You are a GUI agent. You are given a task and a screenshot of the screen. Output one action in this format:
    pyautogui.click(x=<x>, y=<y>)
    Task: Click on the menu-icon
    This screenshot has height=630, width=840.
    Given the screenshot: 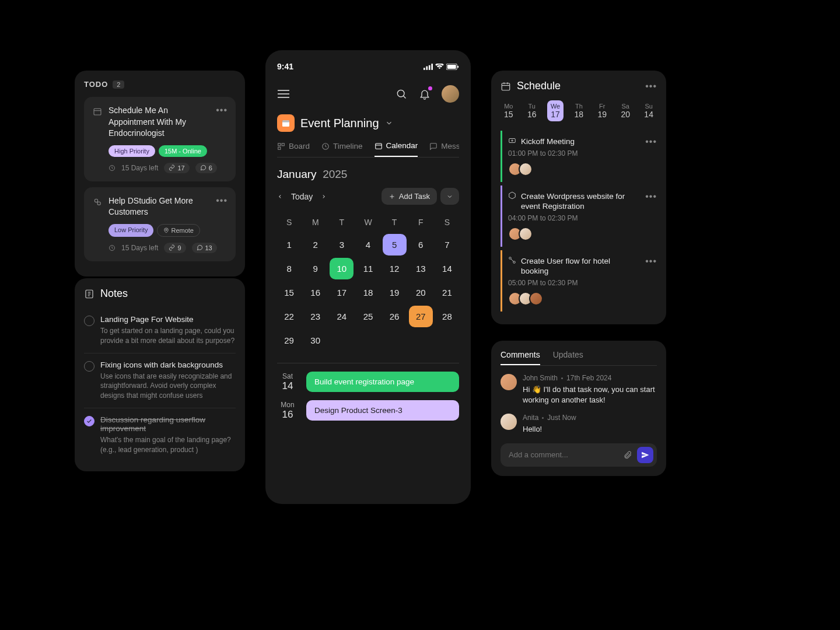 What is the action you would take?
    pyautogui.click(x=284, y=94)
    